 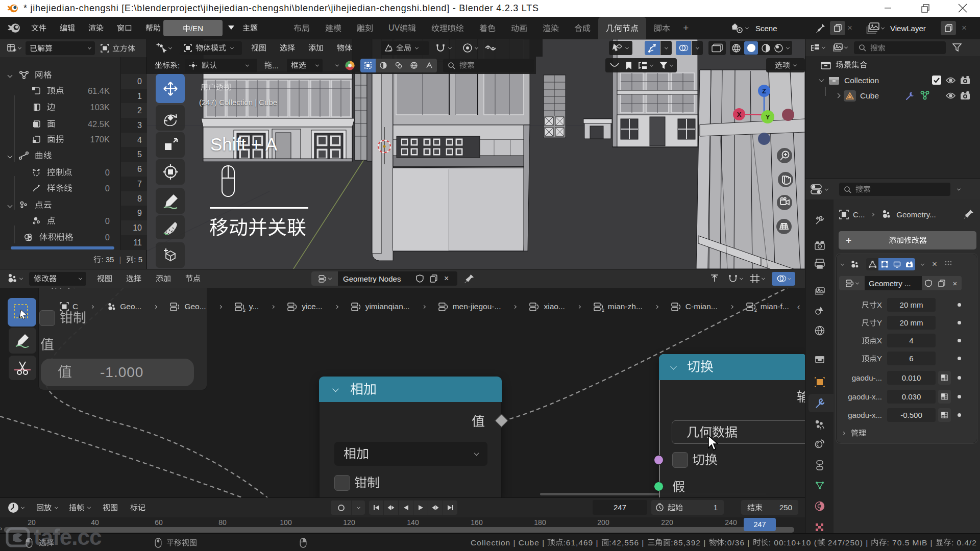 What do you see at coordinates (739, 114) in the screenshot?
I see `svg-text: X` at bounding box center [739, 114].